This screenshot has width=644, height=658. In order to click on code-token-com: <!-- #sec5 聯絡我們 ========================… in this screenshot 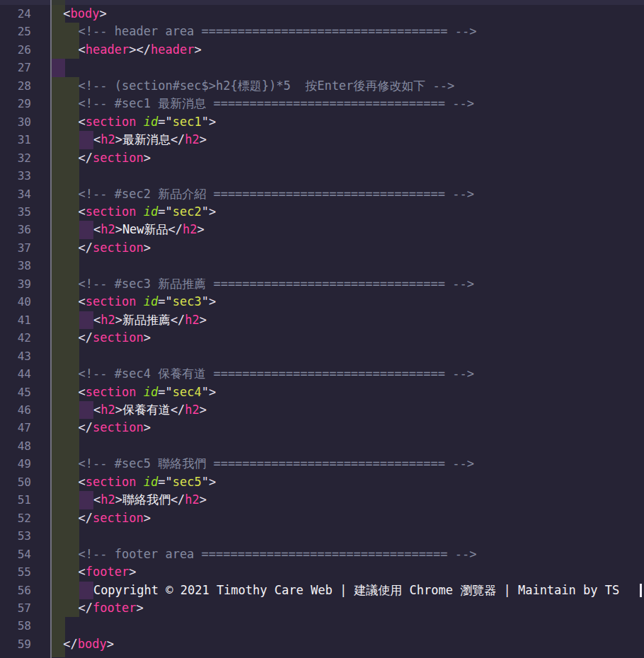, I will do `click(276, 463)`.